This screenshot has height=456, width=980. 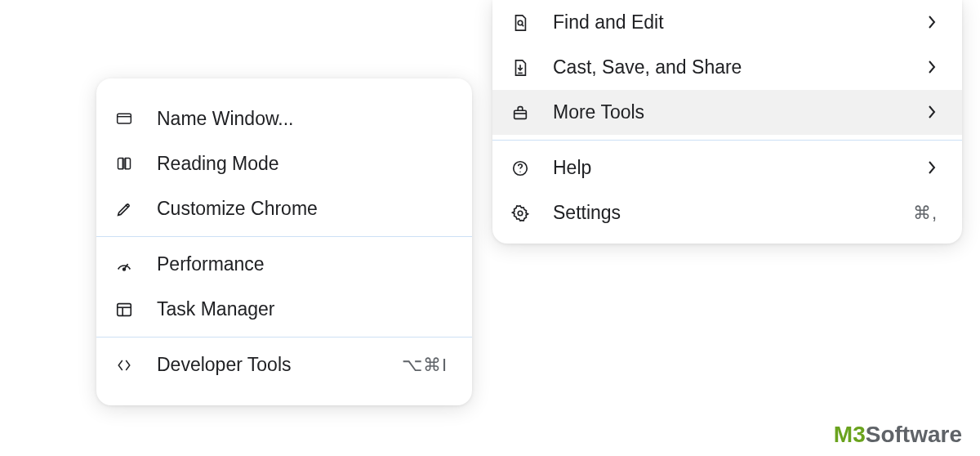 I want to click on code-icon, so click(x=124, y=365).